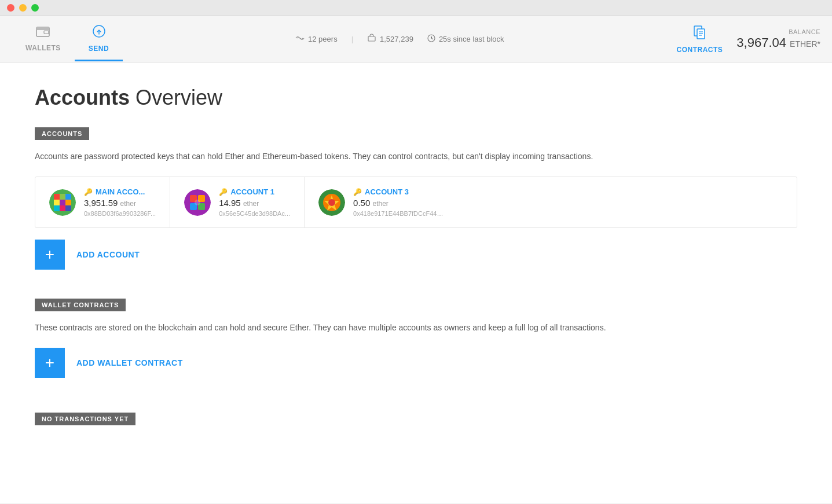 The height and width of the screenshot is (504, 832). What do you see at coordinates (471, 39) in the screenshot?
I see `last-block-text: 25s since last block` at bounding box center [471, 39].